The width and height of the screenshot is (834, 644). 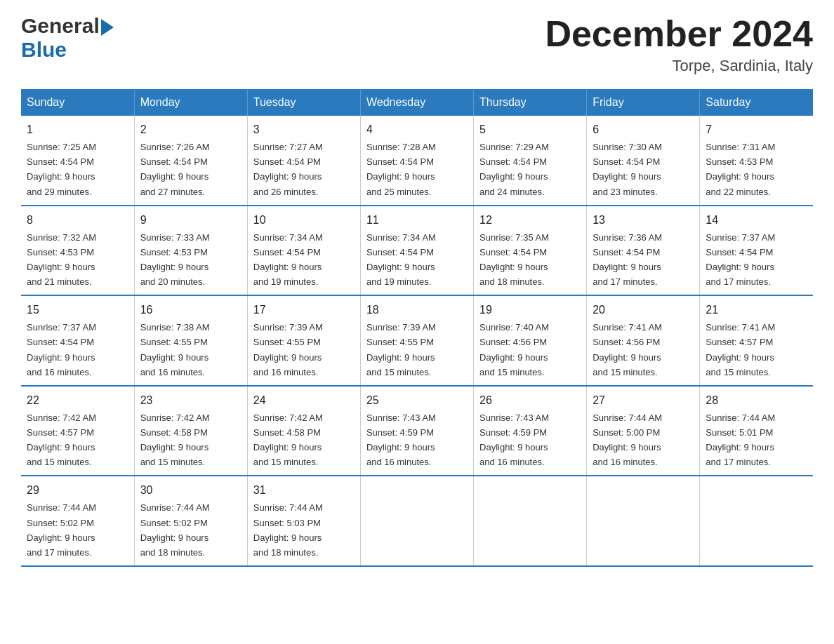 I want to click on day-number: 21, so click(x=757, y=310).